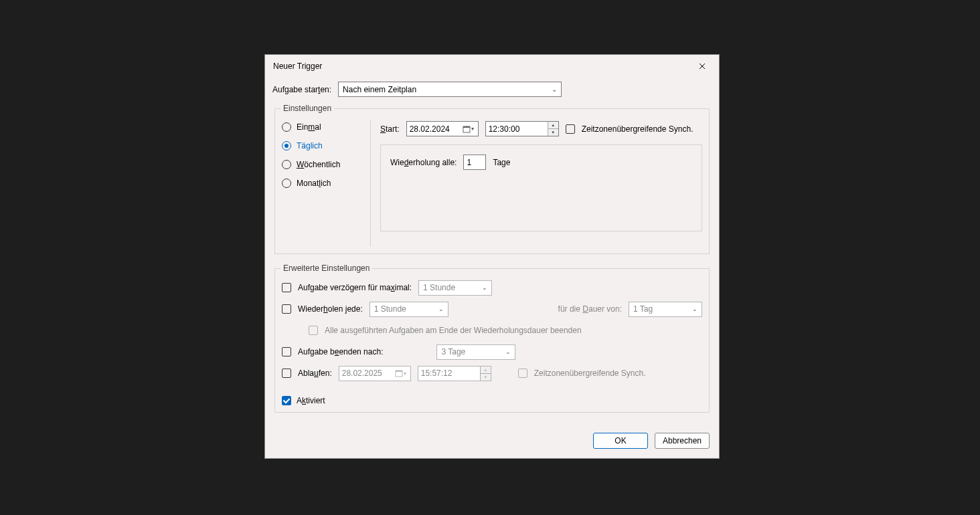 The width and height of the screenshot is (980, 515). Describe the element at coordinates (450, 90) in the screenshot. I see `task-start-select: Nach einem Zeitplan ⌄` at that location.